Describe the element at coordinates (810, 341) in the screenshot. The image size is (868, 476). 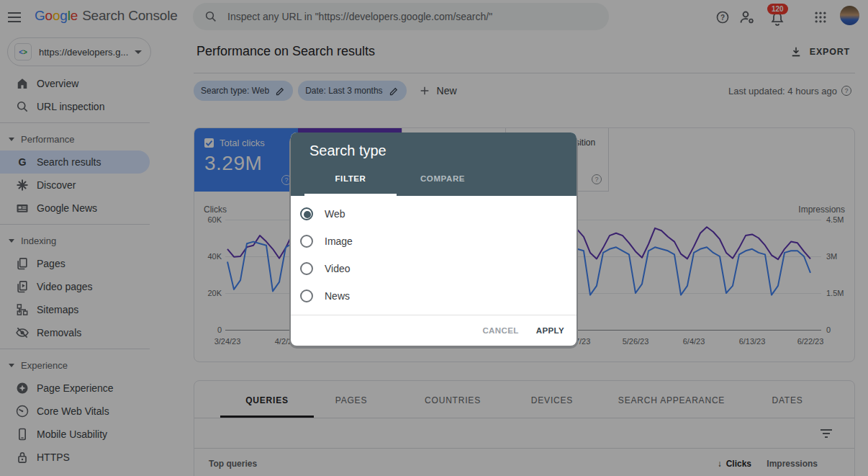
I see `x-axis-label: 6/22/23` at that location.